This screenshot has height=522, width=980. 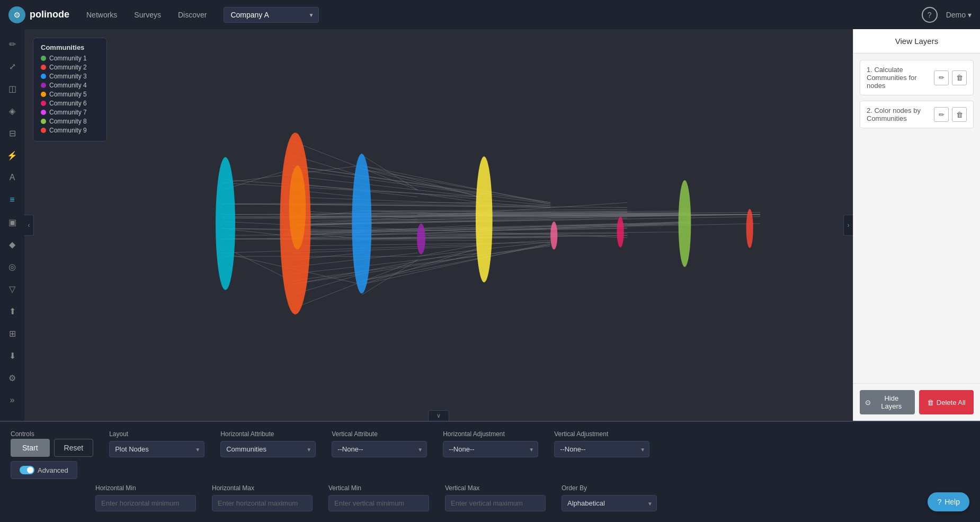 What do you see at coordinates (68, 58) in the screenshot?
I see `legend-label-1: Community 1` at bounding box center [68, 58].